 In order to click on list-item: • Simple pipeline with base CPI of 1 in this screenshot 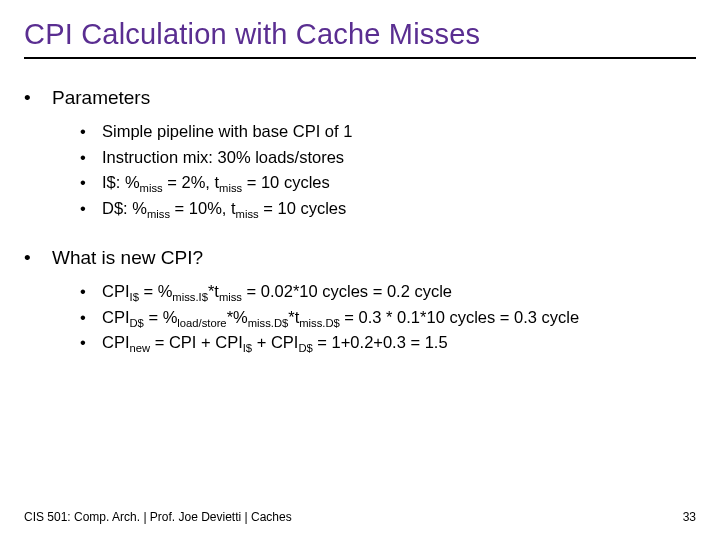, I will do `click(388, 132)`.